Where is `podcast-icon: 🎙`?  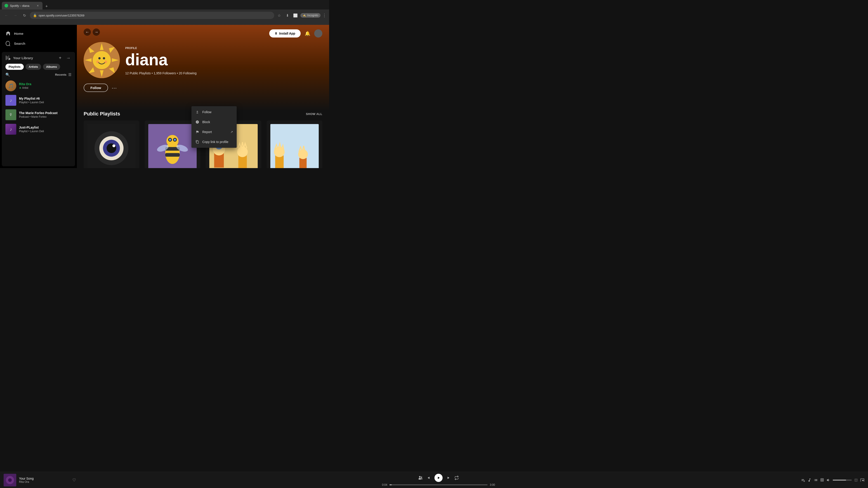
podcast-icon: 🎙 is located at coordinates (11, 115).